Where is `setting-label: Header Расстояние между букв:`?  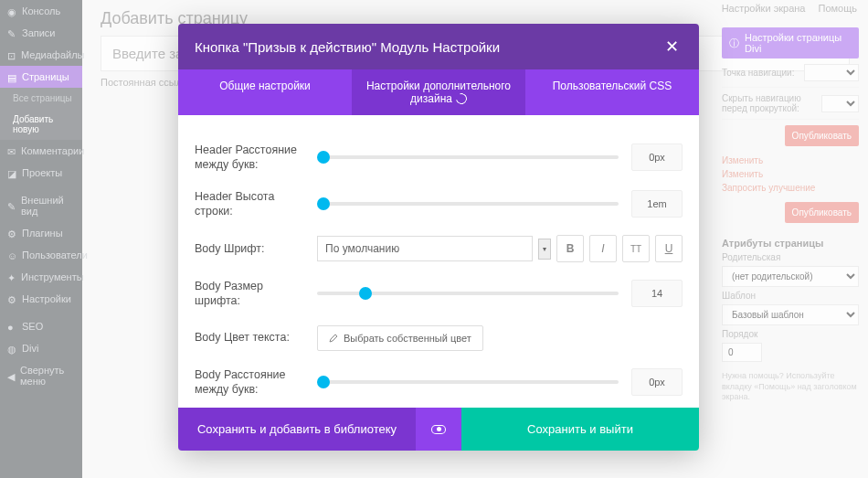 setting-label: Header Расстояние между букв: is located at coordinates (249, 157).